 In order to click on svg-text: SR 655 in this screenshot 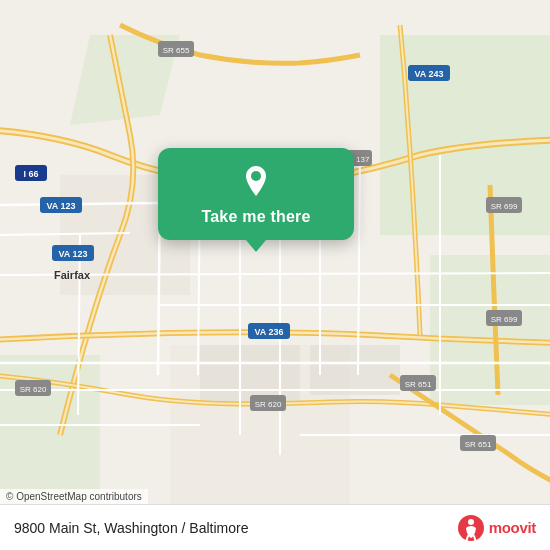, I will do `click(176, 50)`.